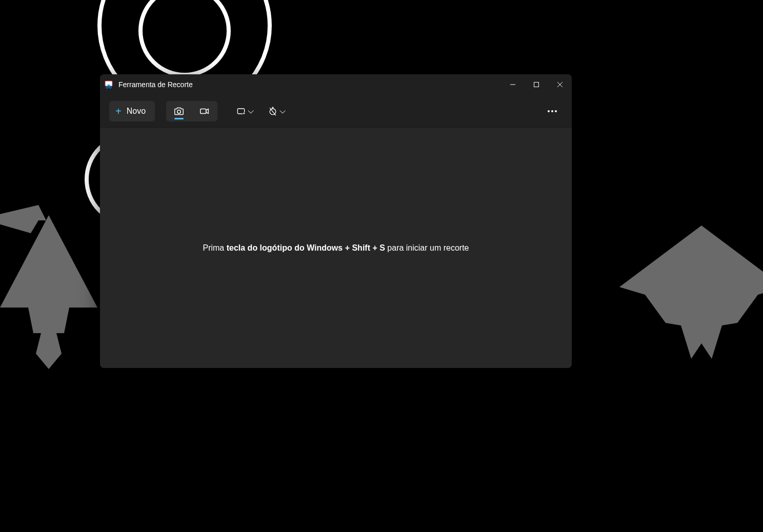  Describe the element at coordinates (276, 111) in the screenshot. I see `delay-dropdown` at that location.